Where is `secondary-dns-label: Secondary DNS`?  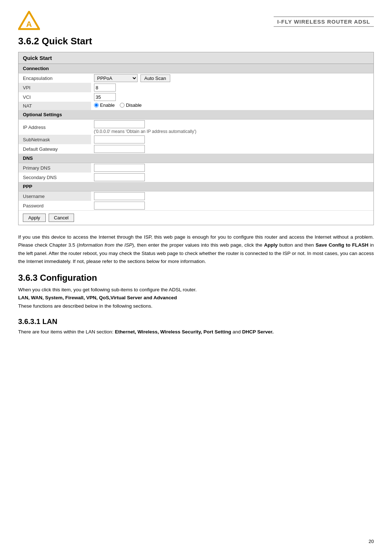
secondary-dns-label: Secondary DNS is located at coordinates (55, 177).